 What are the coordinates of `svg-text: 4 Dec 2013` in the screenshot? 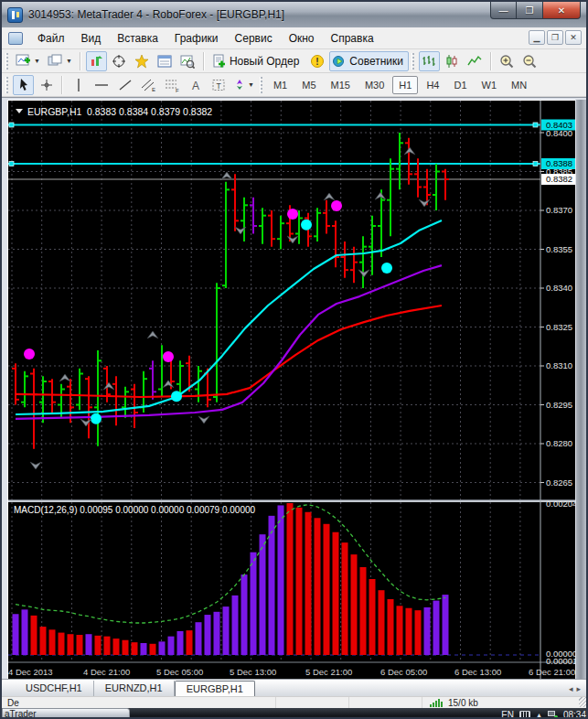 It's located at (31, 671).